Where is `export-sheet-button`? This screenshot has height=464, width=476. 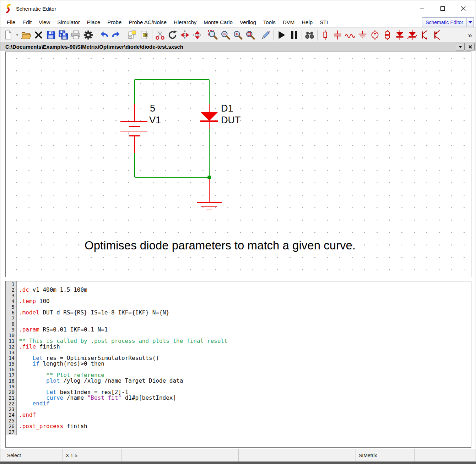 export-sheet-button is located at coordinates (144, 35).